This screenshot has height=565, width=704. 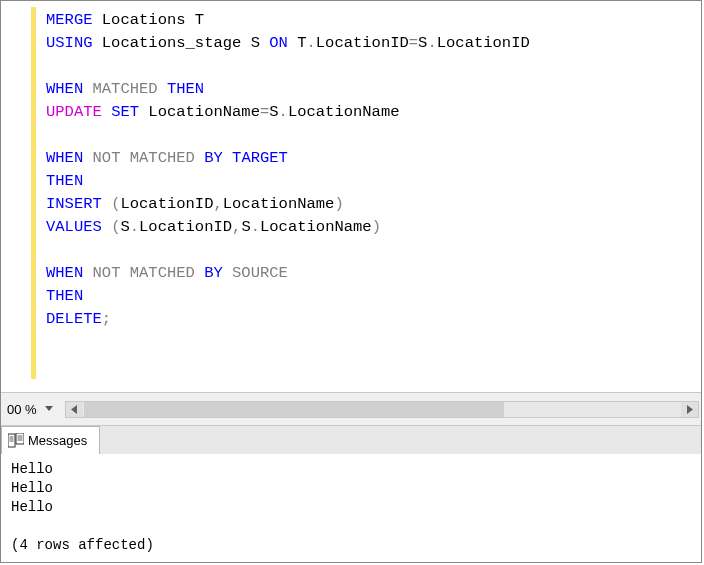 I want to click on code-line: VALUES (S.LocationID,S.LocationName), so click(x=351, y=228).